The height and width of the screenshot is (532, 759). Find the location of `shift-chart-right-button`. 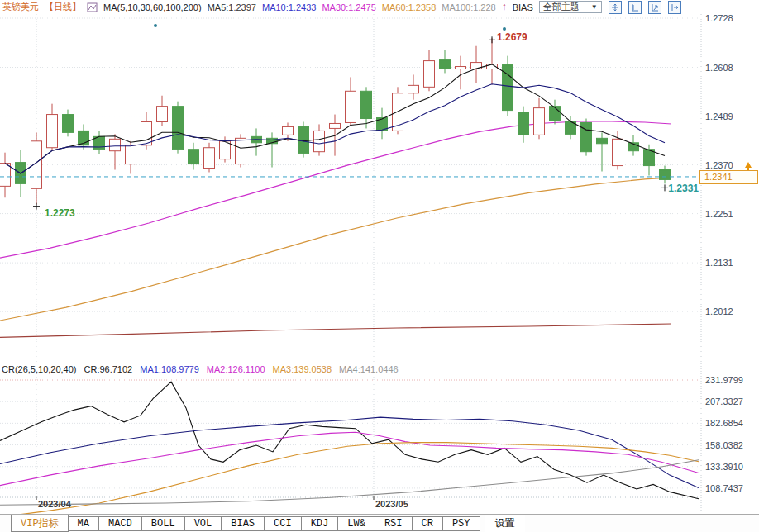

shift-chart-right-button is located at coordinates (675, 7).